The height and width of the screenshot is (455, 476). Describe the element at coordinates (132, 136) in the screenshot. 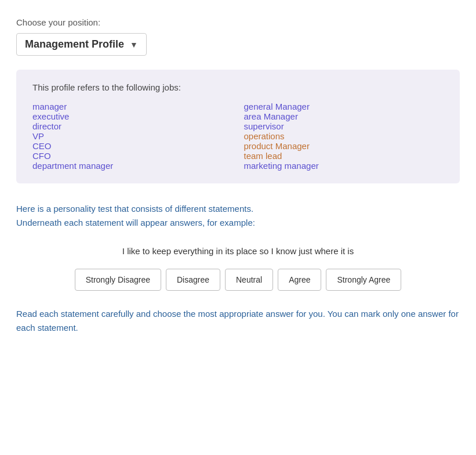

I see `jobs-left-column: managerexecutivedirectorVPCEOCFOdepartme…` at that location.